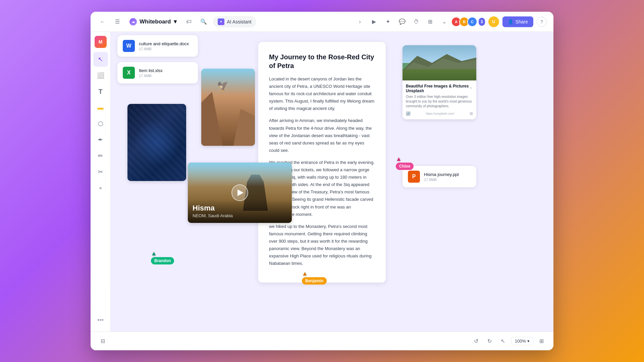  Describe the element at coordinates (529, 341) in the screenshot. I see `zoom-dropdown-icon: ▾` at that location.